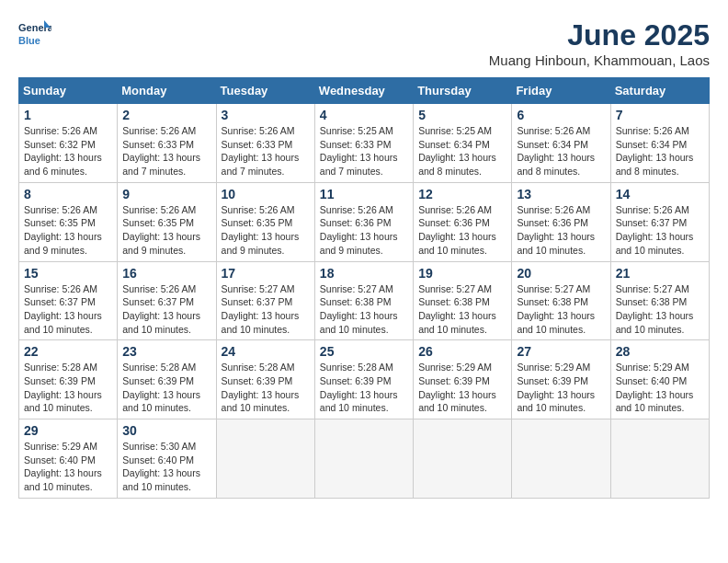 This screenshot has height=563, width=728. Describe the element at coordinates (364, 459) in the screenshot. I see `week-row-5: 29 Sunrise: 5:29 AM Sunset: 6:40 PM Dayl…` at that location.